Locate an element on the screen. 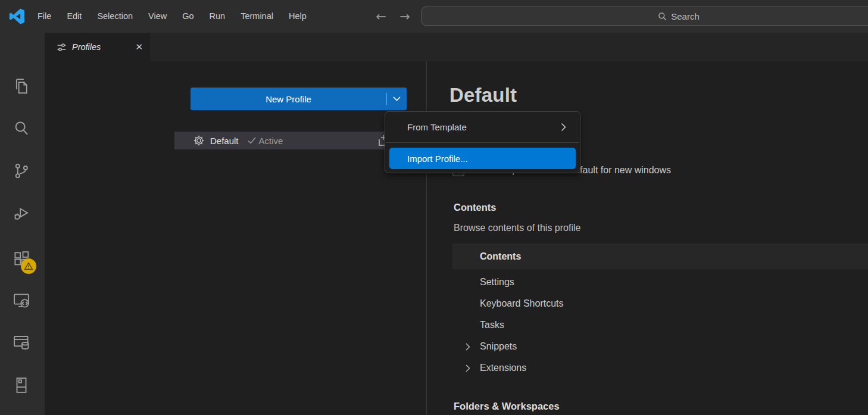 This screenshot has width=868, height=415. menu-terminal: Terminal is located at coordinates (257, 17).